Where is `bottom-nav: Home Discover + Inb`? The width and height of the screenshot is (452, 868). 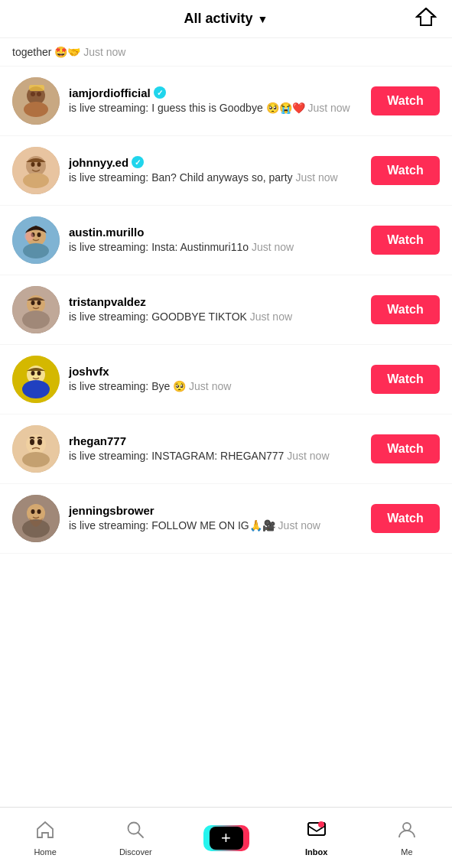 bottom-nav: Home Discover + Inb is located at coordinates (226, 837).